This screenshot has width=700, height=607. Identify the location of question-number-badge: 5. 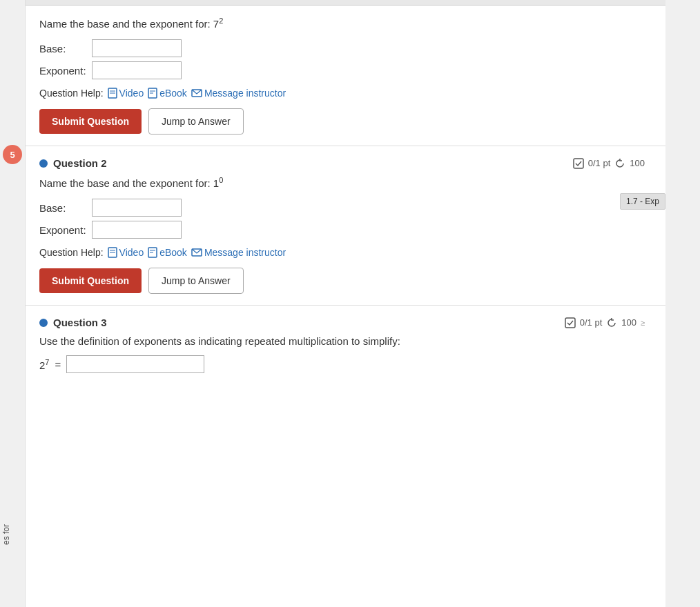
(12, 155).